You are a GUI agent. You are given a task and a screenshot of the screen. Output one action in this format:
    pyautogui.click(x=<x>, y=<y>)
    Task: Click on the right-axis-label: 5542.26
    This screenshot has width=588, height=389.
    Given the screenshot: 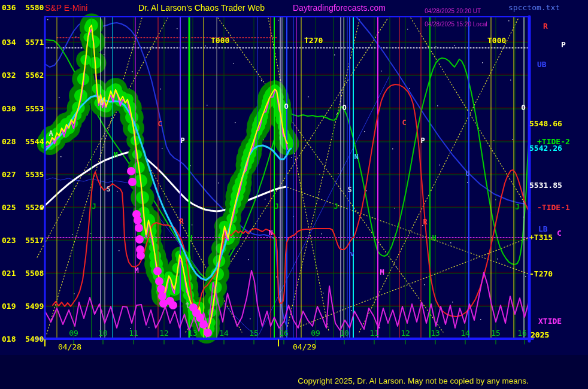 What is the action you would take?
    pyautogui.click(x=546, y=148)
    